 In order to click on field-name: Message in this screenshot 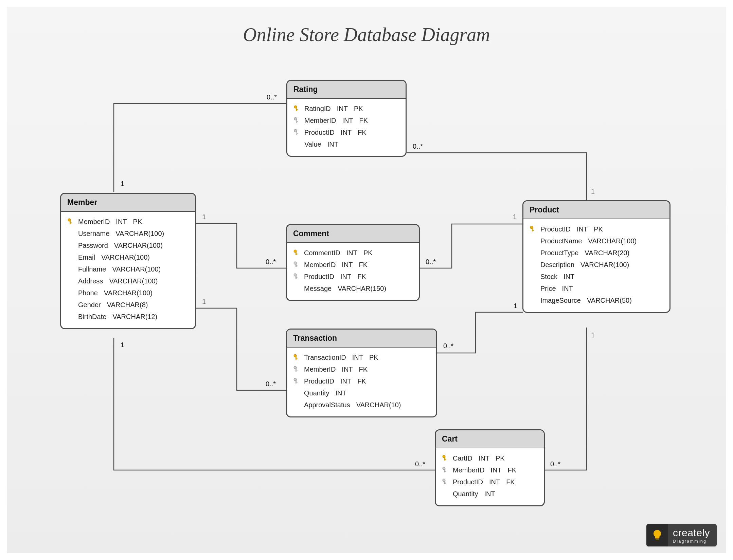, I will do `click(321, 288)`.